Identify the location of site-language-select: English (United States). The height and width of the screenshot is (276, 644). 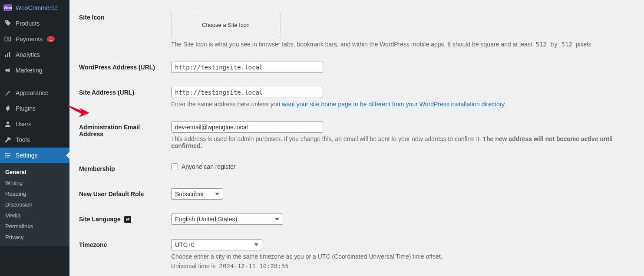
(227, 219).